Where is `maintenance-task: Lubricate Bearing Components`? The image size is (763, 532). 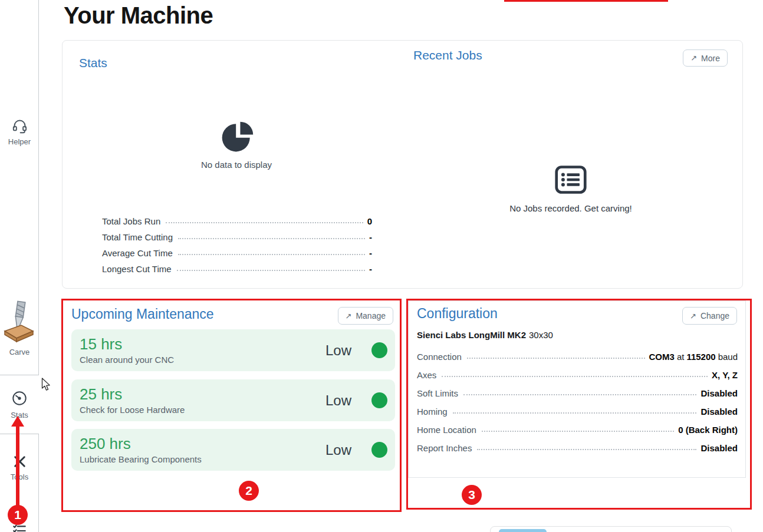
maintenance-task: Lubricate Bearing Components is located at coordinates (203, 460).